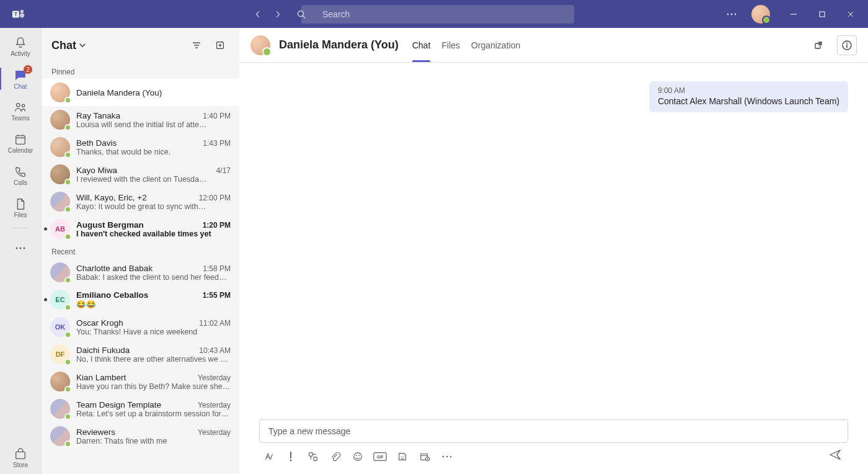 This screenshot has width=868, height=474. Describe the element at coordinates (154, 234) in the screenshot. I see `chat-preview: I haven't checked available times yet` at that location.